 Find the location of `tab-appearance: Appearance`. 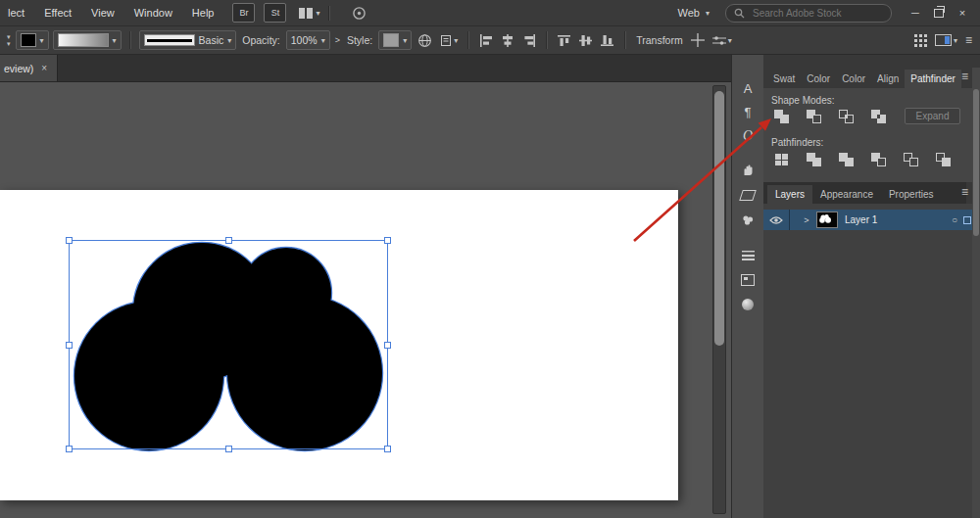

tab-appearance: Appearance is located at coordinates (847, 194).